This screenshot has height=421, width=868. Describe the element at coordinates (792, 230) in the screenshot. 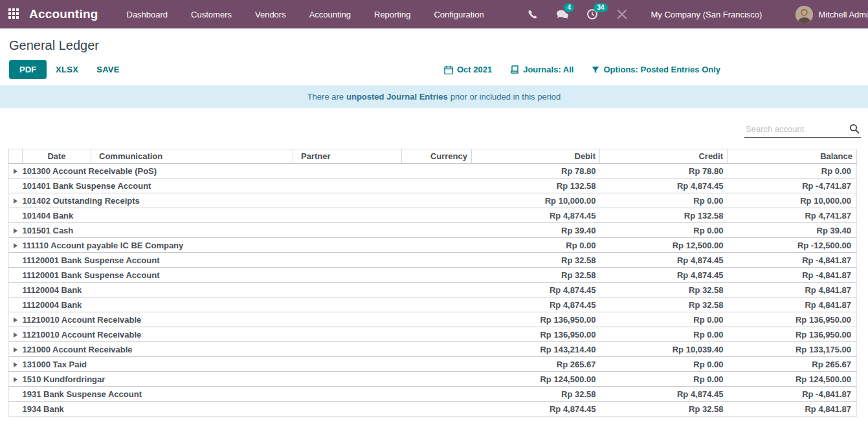

I see `balance-value: Rp 39.40` at that location.